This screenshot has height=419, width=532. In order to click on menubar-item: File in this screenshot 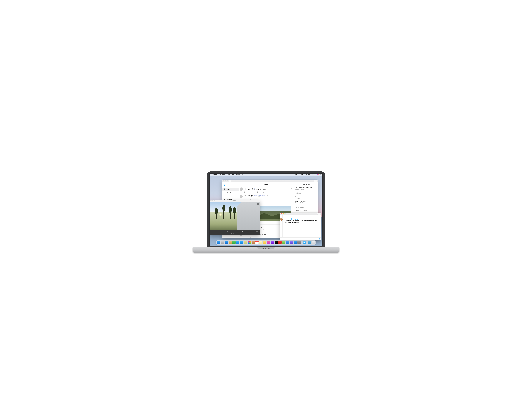, I will do `click(220, 175)`.